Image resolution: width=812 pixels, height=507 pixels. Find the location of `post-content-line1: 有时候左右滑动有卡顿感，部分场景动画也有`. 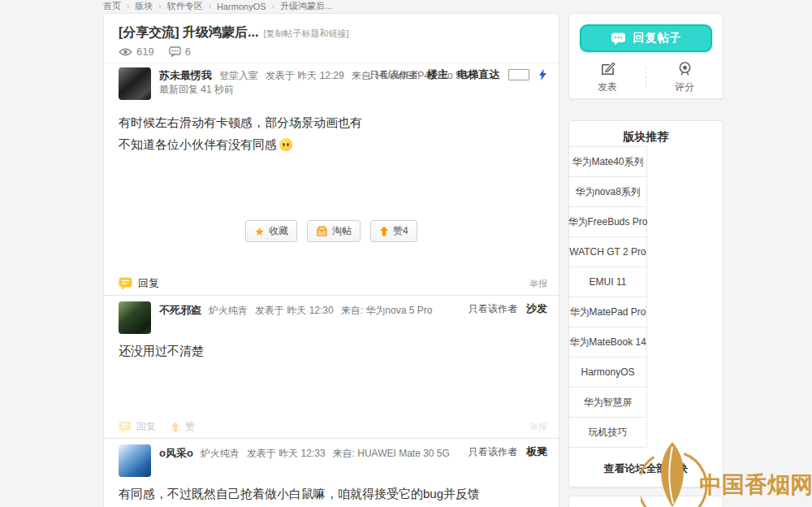

post-content-line1: 有时候左右滑动有卡顿感，部分场景动画也有 is located at coordinates (240, 122).